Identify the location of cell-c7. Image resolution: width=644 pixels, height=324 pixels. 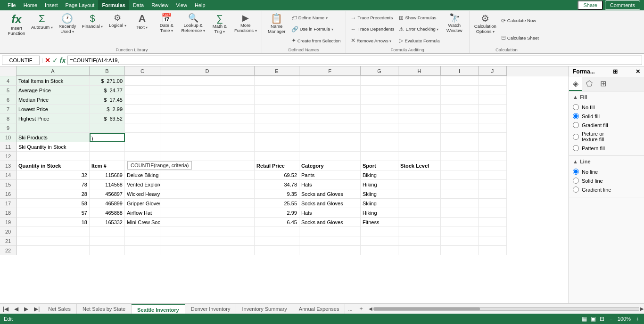
(142, 109).